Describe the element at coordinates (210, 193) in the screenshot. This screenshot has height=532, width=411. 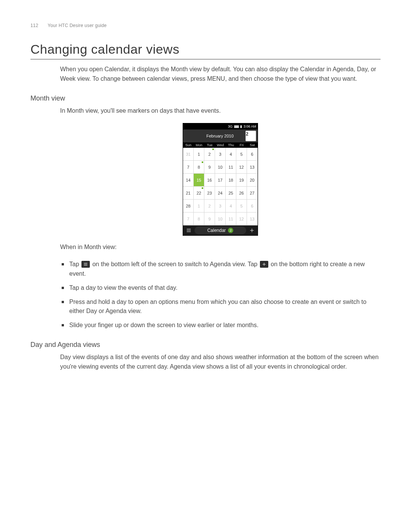
I see `calendar-day-cell: 23` at that location.